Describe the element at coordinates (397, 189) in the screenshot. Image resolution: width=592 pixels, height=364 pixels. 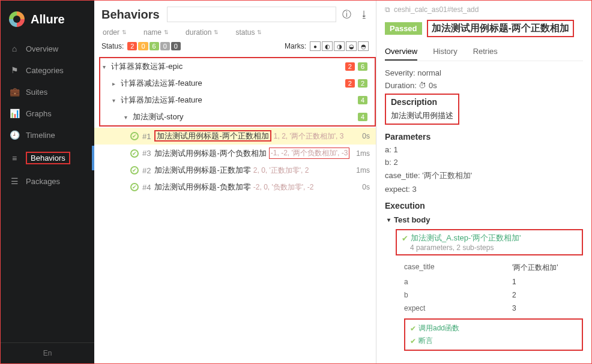
I see `param-key: expect:` at that location.